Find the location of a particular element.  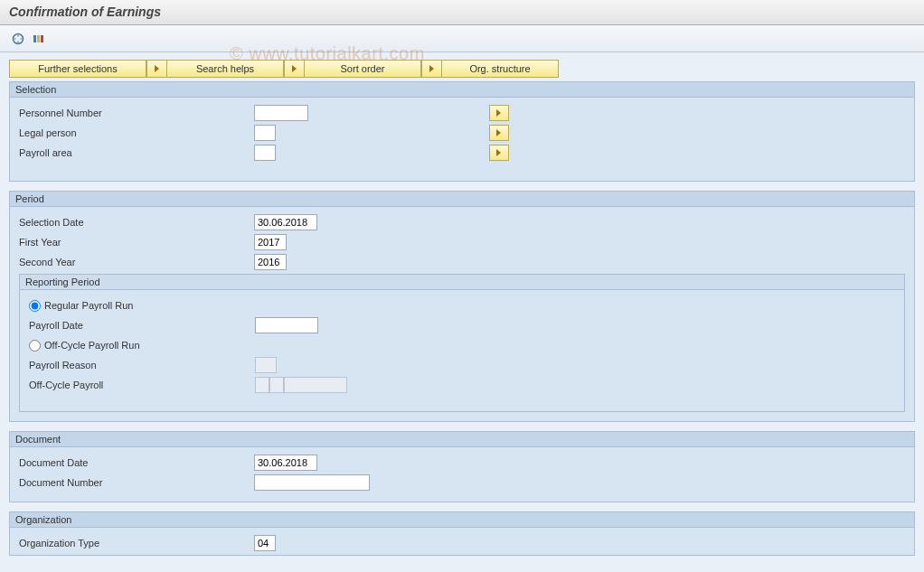

organization-group-title: Organization is located at coordinates (462, 520).